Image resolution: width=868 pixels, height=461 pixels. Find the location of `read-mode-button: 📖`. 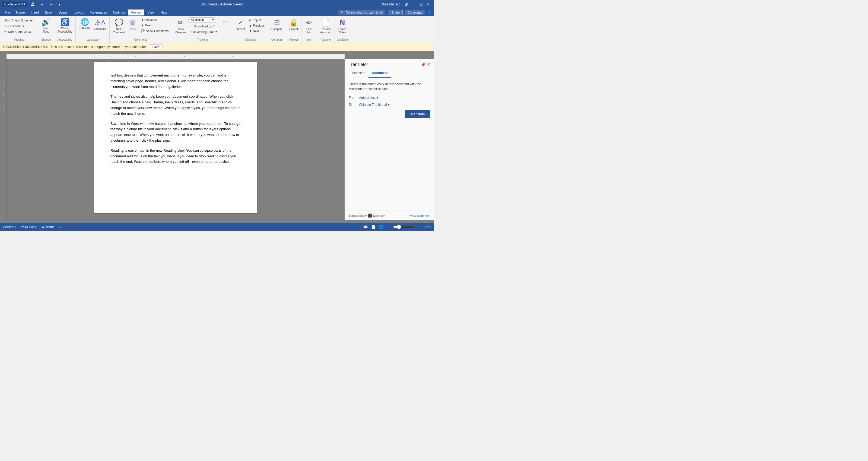

read-mode-button: 📖 is located at coordinates (366, 227).